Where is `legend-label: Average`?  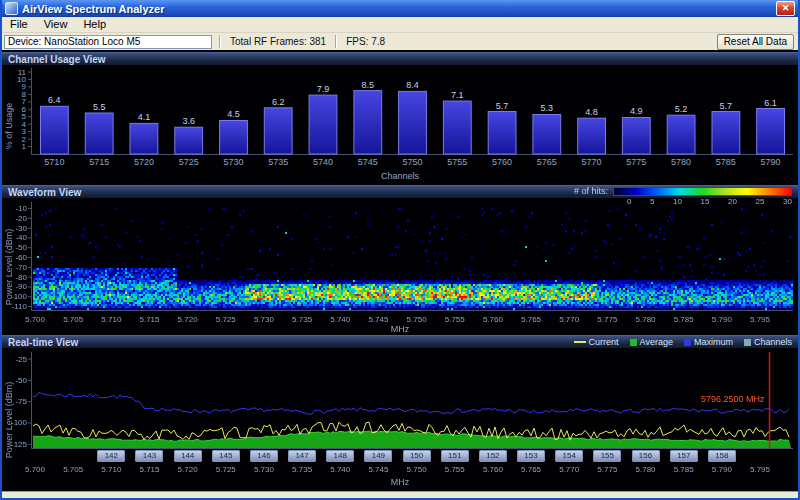 legend-label: Average is located at coordinates (656, 342).